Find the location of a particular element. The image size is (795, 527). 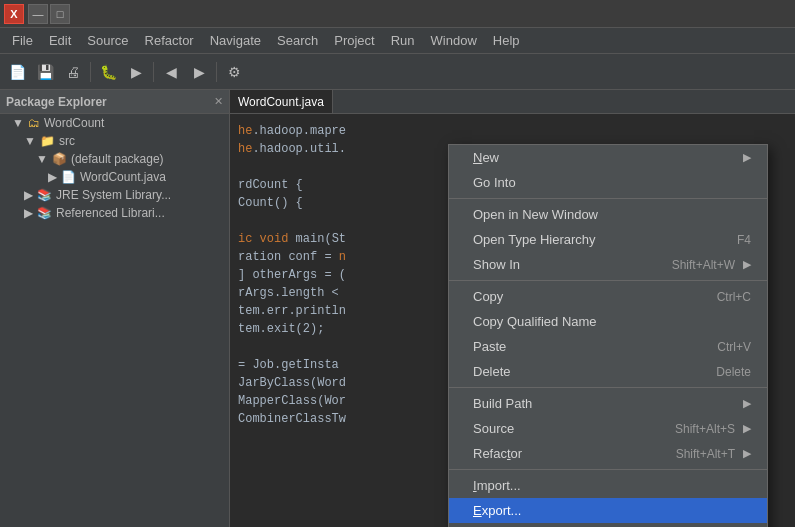

tree-item-wordcount-java: ▶ 📄 WordCount.java is located at coordinates (114, 177).